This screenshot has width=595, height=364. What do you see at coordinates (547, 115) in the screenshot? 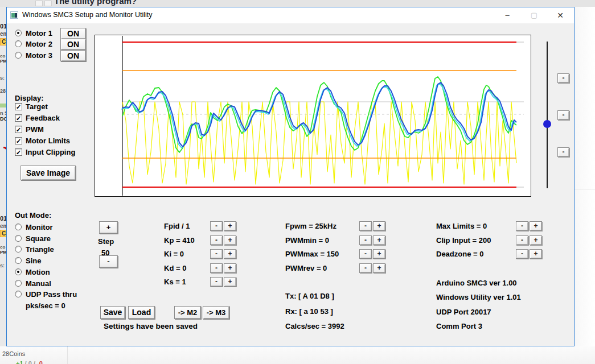
I see `scale-slider-track` at bounding box center [547, 115].